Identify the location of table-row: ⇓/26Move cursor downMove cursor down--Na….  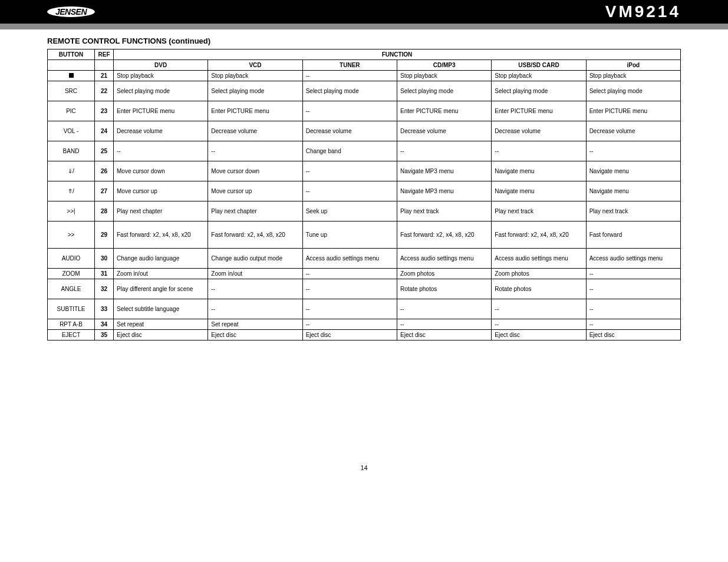
(364, 171).